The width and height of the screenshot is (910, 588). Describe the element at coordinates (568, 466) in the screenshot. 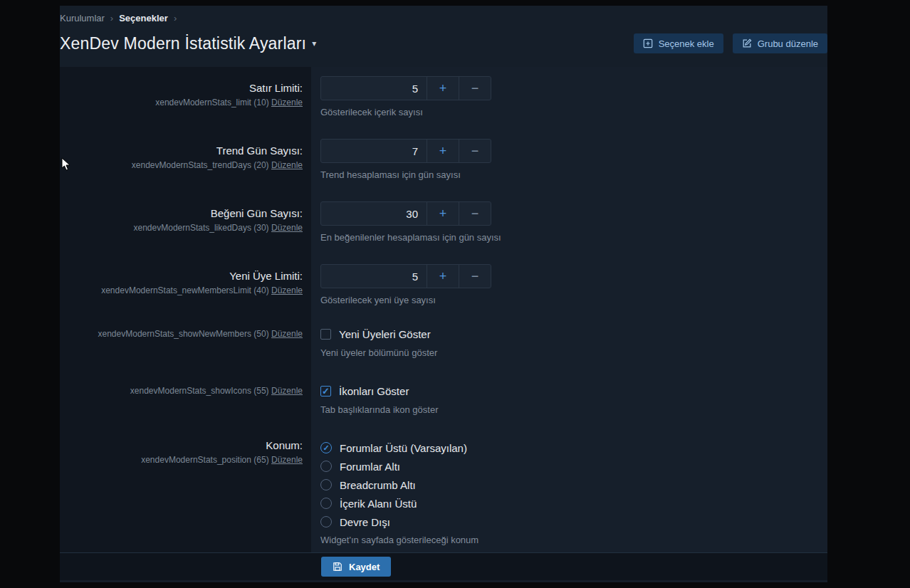

I see `radio-option-forums-below: Forumlar Altı` at that location.